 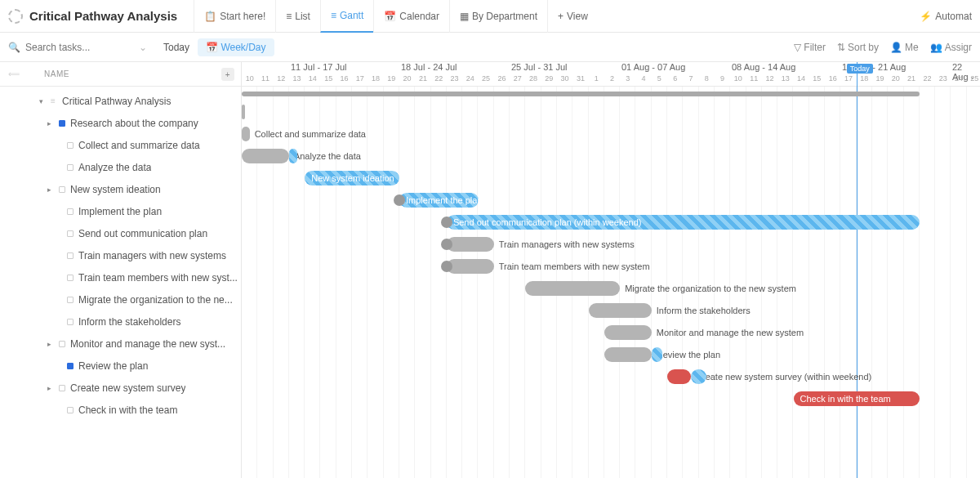 I want to click on gantt-row: company, so click(x=611, y=113).